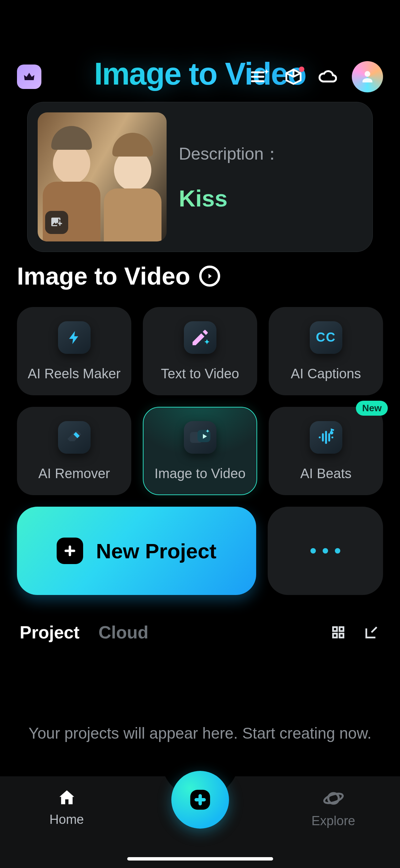 The height and width of the screenshot is (868, 400). What do you see at coordinates (333, 821) in the screenshot?
I see `nav-explore-label: Explore` at bounding box center [333, 821].